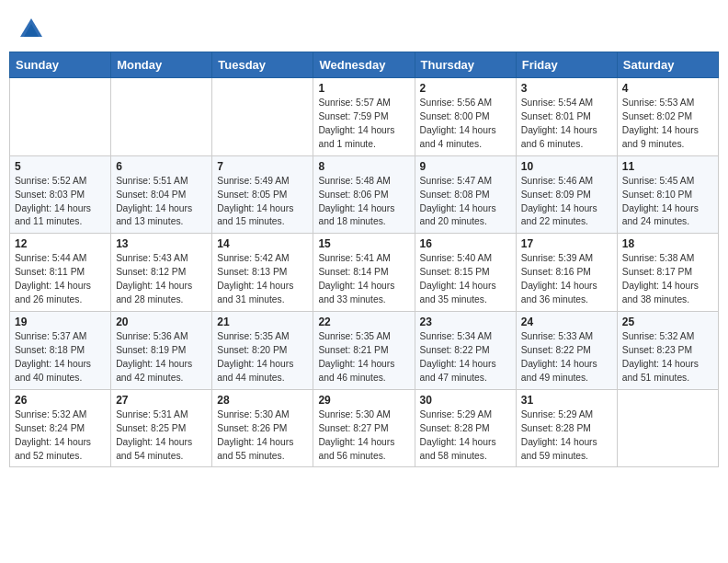 The height and width of the screenshot is (563, 728). What do you see at coordinates (465, 272) in the screenshot?
I see `calendar-day-16: 16Sunrise: 5:40 AMSunset: 8:15 PMDayligh…` at bounding box center [465, 272].